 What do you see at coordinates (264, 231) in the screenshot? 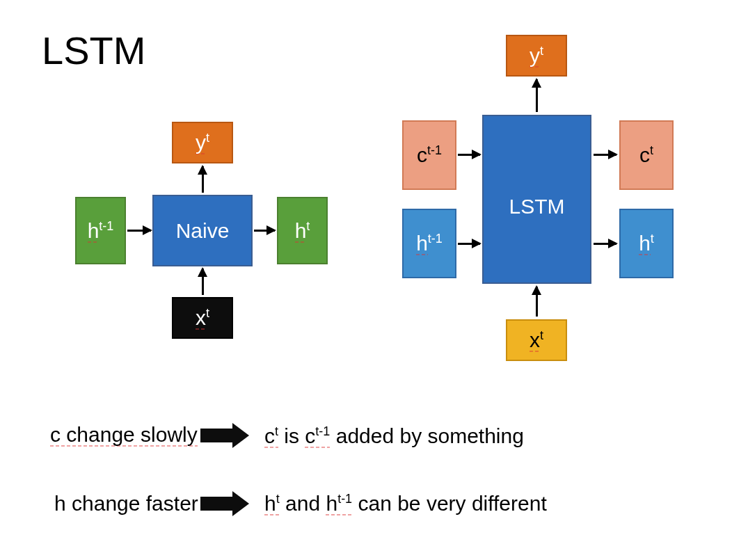
I see `arrow-naive-center-to-hnext` at bounding box center [264, 231].